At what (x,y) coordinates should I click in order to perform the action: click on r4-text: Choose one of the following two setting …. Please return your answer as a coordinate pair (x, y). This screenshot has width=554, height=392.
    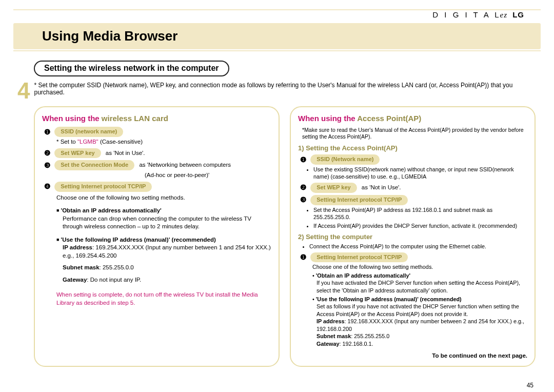
    Looking at the image, I should click on (420, 267).